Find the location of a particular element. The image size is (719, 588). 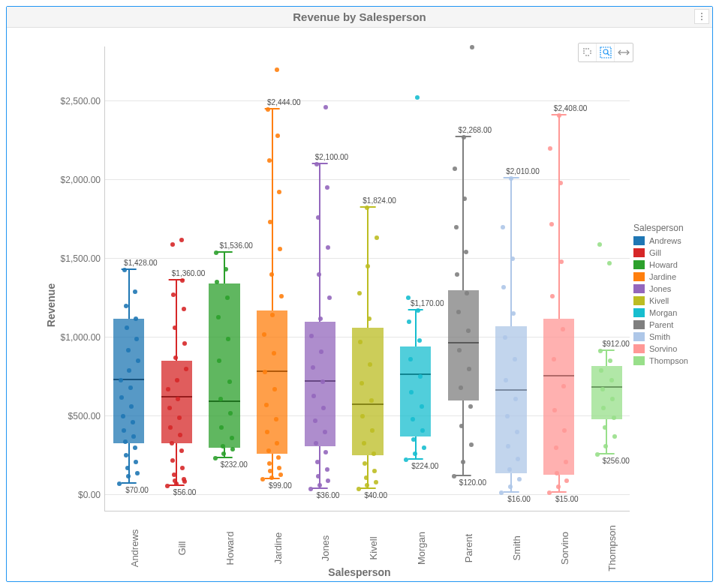

legend-item-jardine: Jardine is located at coordinates (669, 277).